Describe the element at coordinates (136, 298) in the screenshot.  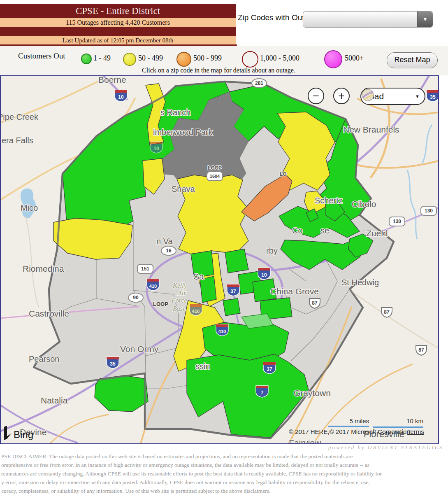
I see `svg-text: 90` at that location.